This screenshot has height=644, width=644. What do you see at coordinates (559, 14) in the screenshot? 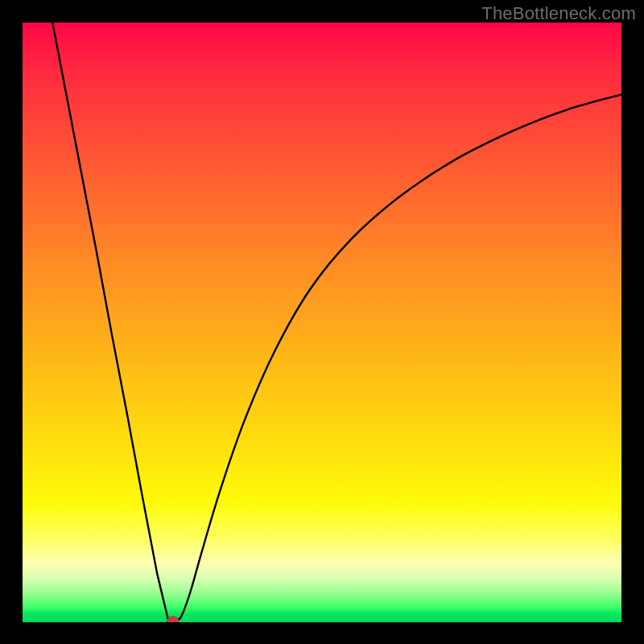
I see `attribution-text: TheBottleneck.com` at bounding box center [559, 14].